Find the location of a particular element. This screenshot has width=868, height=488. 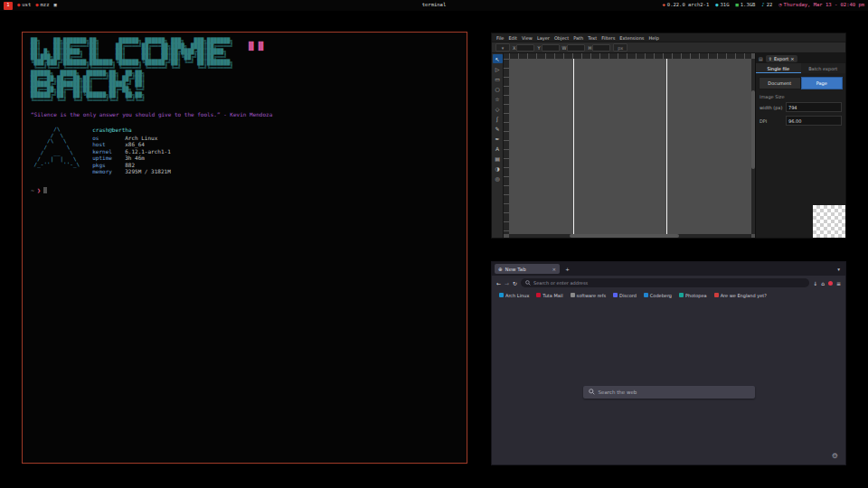

pencil-tool-icon: ✎ is located at coordinates (497, 128).